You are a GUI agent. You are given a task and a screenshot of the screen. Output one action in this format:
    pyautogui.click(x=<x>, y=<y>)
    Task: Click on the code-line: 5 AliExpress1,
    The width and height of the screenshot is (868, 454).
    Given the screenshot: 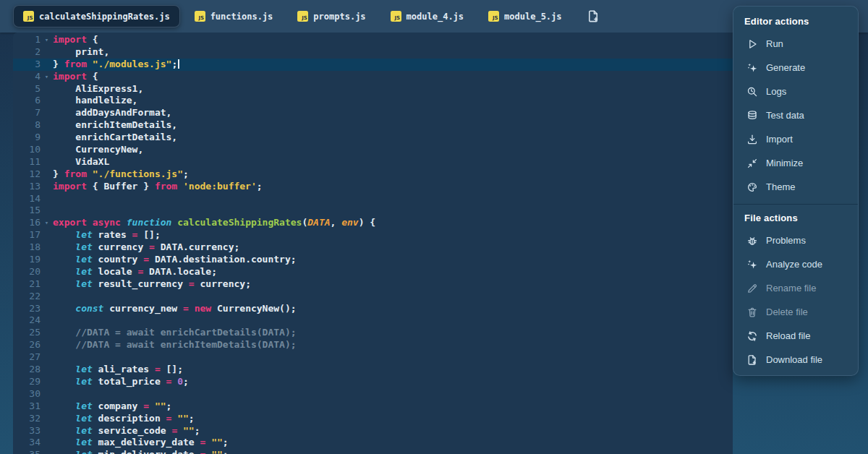 What is the action you would take?
    pyautogui.click(x=373, y=90)
    